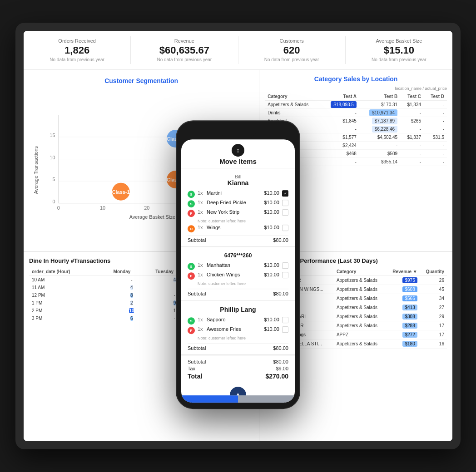 Image resolution: width=476 pixels, height=472 pixels. Describe the element at coordinates (238, 208) in the screenshot. I see `bill-section-kianna: Bill Kianna S 1x Martini $10.00 ✓ S` at that location.